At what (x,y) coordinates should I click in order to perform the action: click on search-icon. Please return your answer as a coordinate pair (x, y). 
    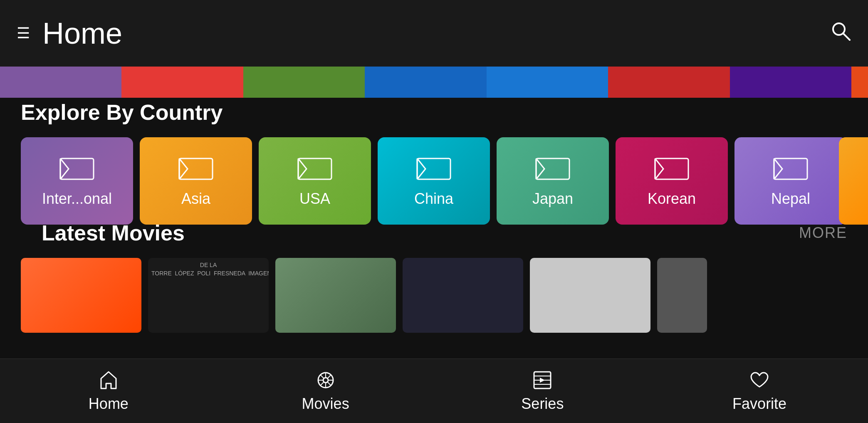
    Looking at the image, I should click on (841, 33).